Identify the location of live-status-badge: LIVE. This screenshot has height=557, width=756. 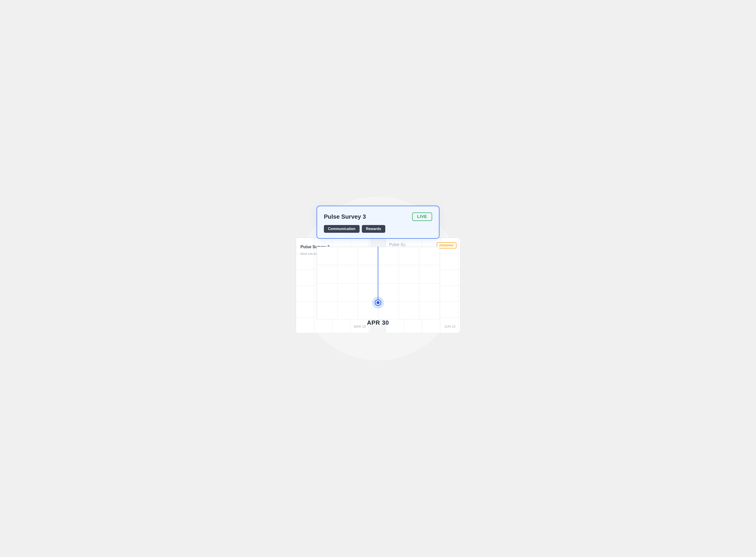
(422, 216).